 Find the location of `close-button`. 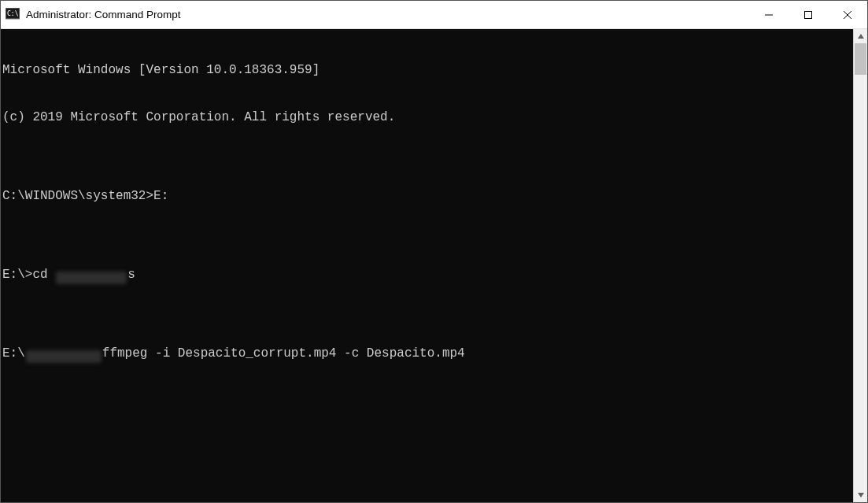

close-button is located at coordinates (848, 14).